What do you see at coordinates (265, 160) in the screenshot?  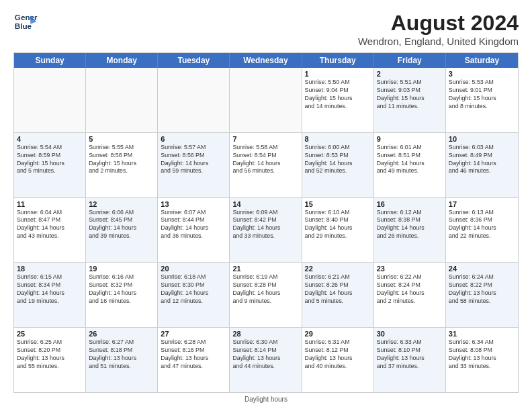 I see `day-info: Sunrise: 5:58 AM Sunset: 8:54 PM Dayligh…` at bounding box center [265, 160].